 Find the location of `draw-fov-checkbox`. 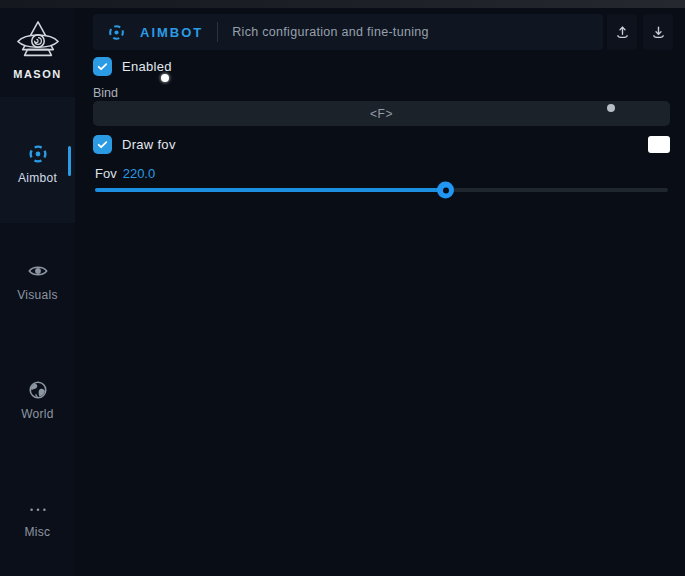

draw-fov-checkbox is located at coordinates (102, 144).